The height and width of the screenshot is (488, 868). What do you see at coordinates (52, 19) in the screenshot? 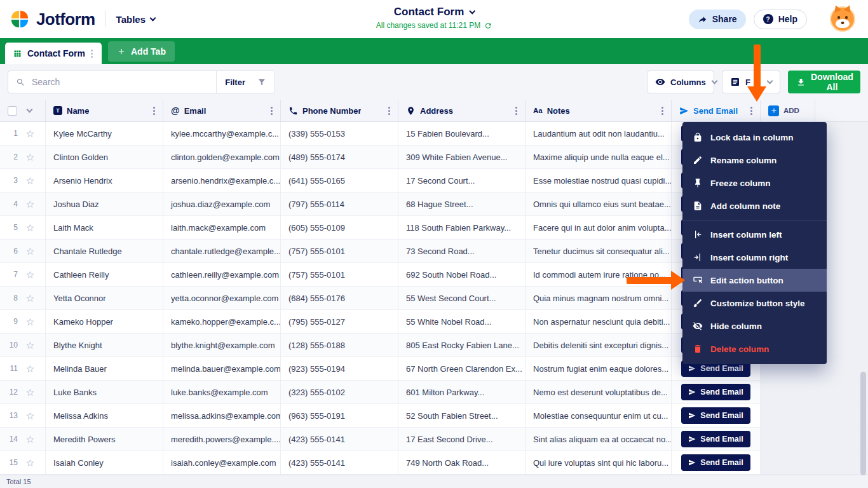
I see `brand: Jotform` at bounding box center [52, 19].